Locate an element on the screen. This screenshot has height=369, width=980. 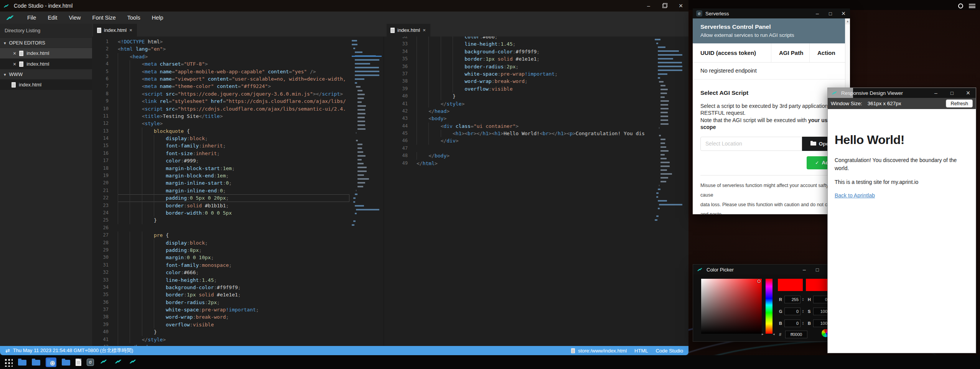
hsb-input-s is located at coordinates (821, 311).